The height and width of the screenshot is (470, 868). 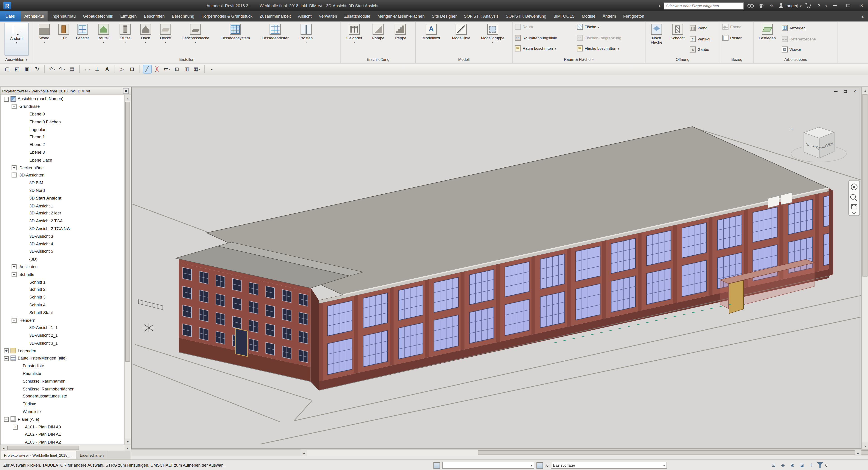 What do you see at coordinates (826, 5) in the screenshot?
I see `help-menu-caret-icon: ▾` at bounding box center [826, 5].